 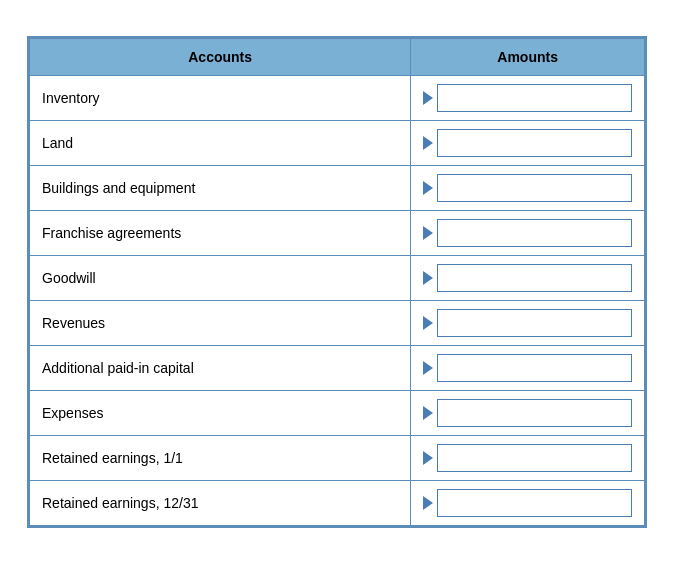 What do you see at coordinates (220, 58) in the screenshot?
I see `header-accounts: Accounts` at bounding box center [220, 58].